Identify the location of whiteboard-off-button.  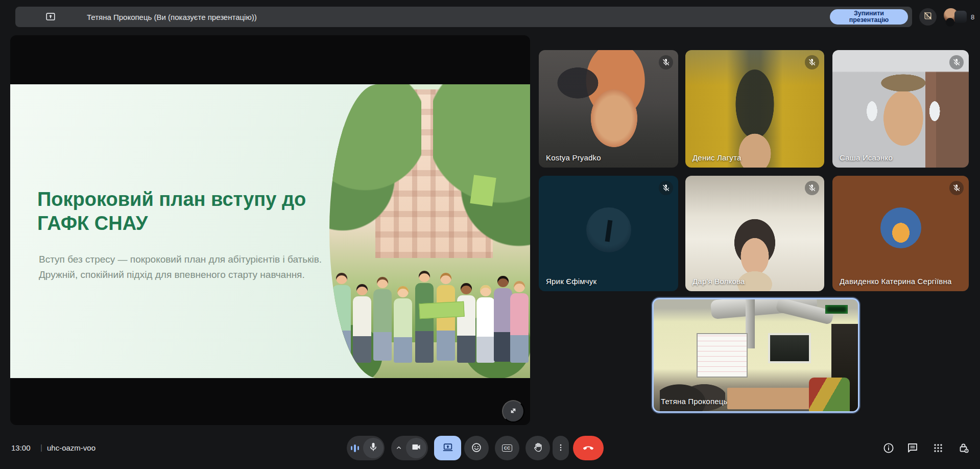
(928, 17).